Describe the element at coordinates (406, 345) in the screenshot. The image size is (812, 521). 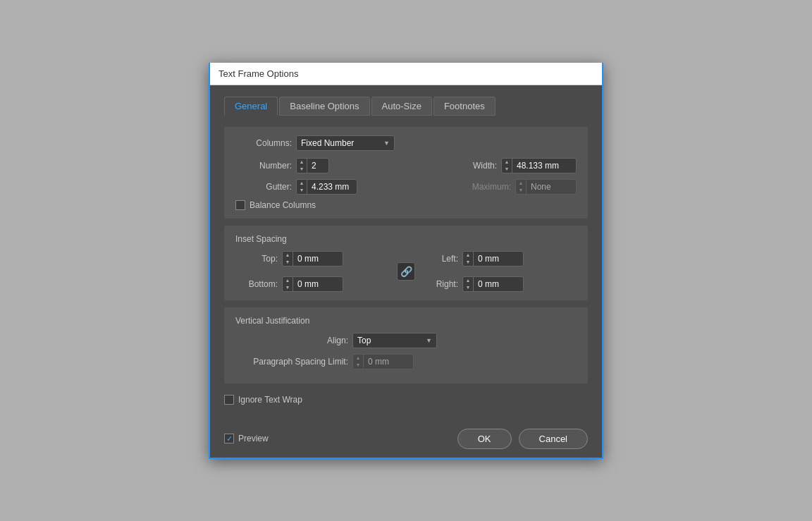
I see `vj-section: Vertical Justification Align: Top ▼ Para…` at that location.